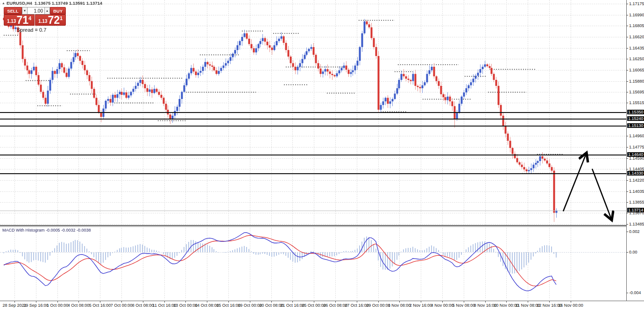 This screenshot has height=310, width=644. Describe the element at coordinates (637, 92) in the screenshot. I see `price-tick-label: 1.15695` at that location.